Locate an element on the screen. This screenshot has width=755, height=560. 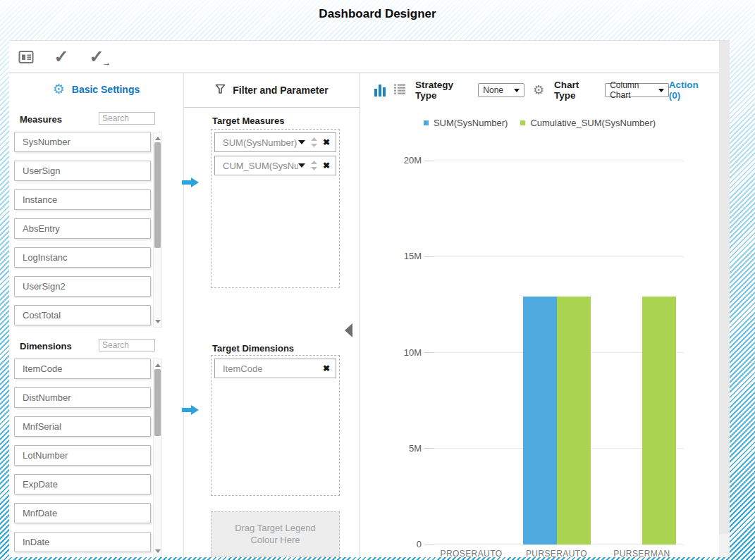
target-dimensions-dropzone: ItemCode✖ is located at coordinates (275, 425).